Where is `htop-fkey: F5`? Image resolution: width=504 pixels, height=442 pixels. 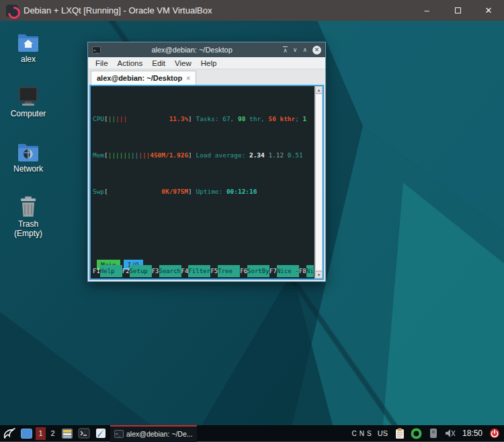
htop-fkey: F5 is located at coordinates (214, 271).